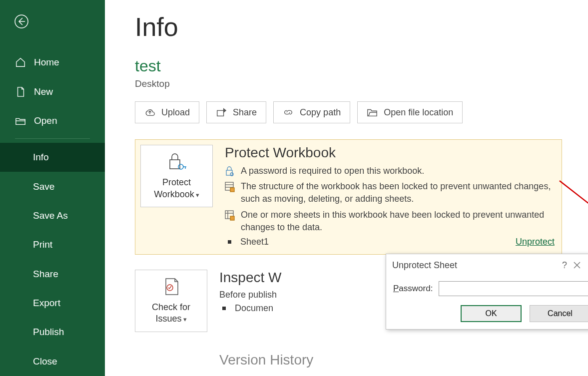  Describe the element at coordinates (247, 242) in the screenshot. I see `locked-sheet-item: Sheet1` at that location.